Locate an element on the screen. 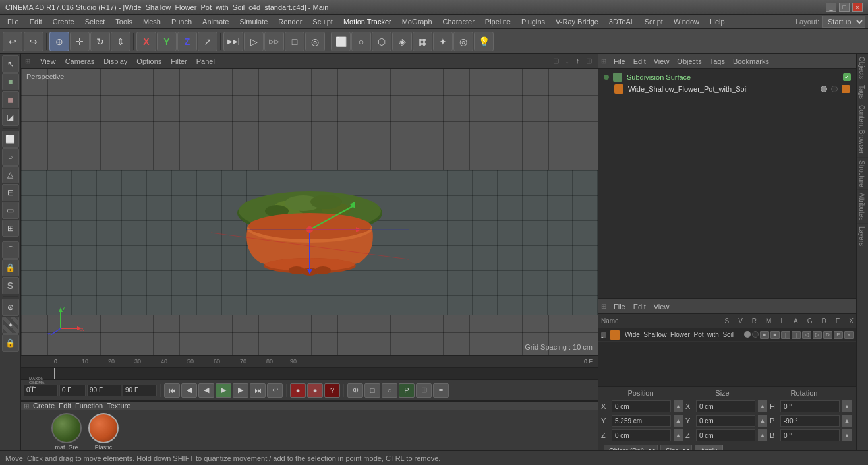 This screenshot has height=465, width=868. brush-side: ⊛ is located at coordinates (11, 307).